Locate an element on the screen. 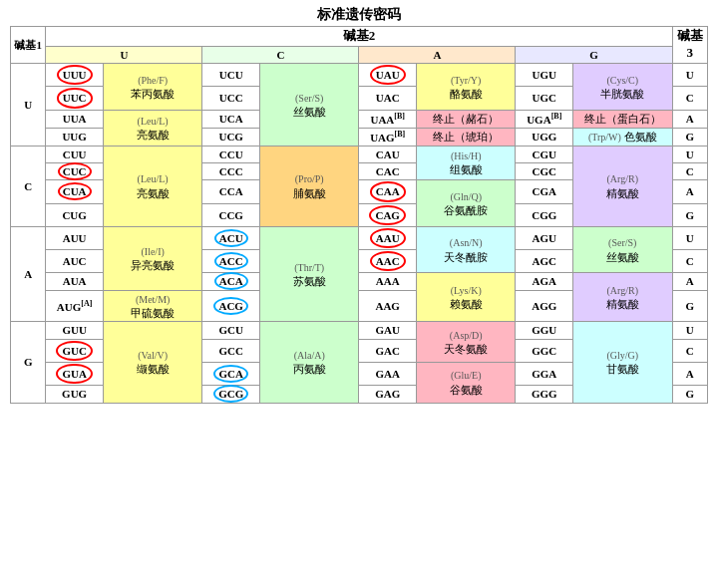 Image resolution: width=718 pixels, height=588 pixels. codon-gac: GAC is located at coordinates (388, 351).